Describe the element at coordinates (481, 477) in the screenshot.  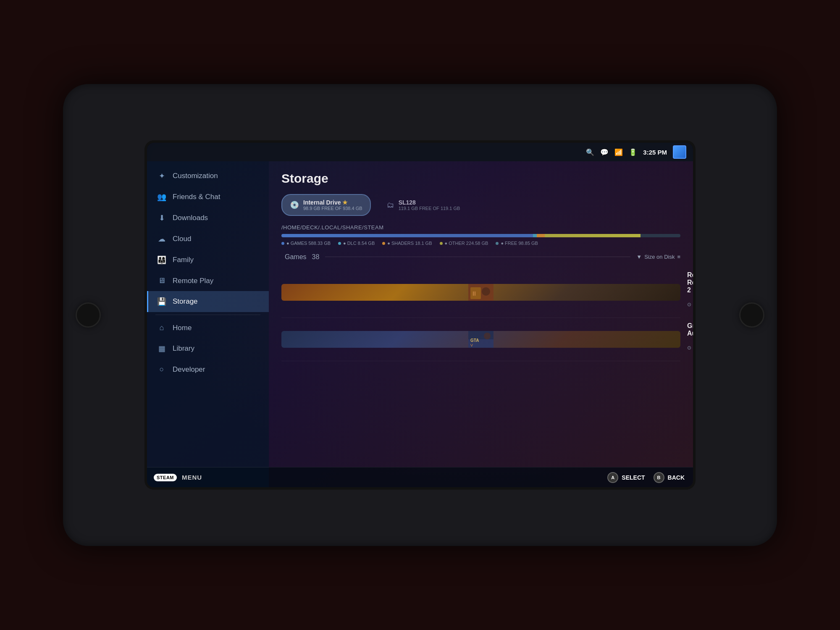
I see `bottom-controls: A SELECT B BACK` at that location.